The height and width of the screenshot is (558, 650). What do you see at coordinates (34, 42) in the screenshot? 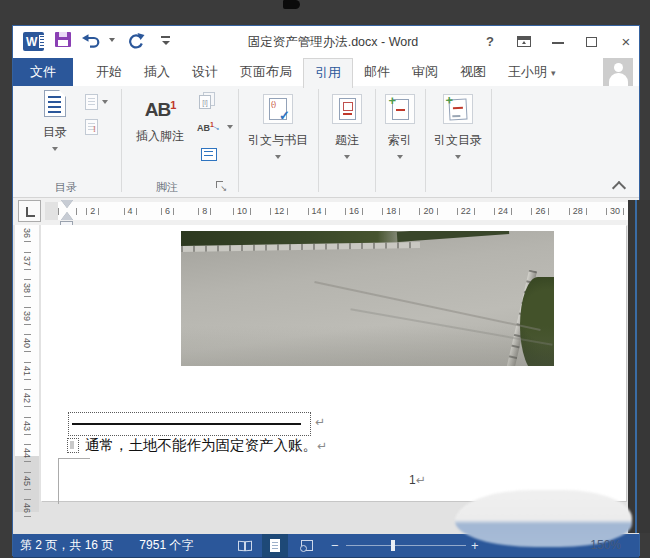
I see `word-logo-icon: W` at bounding box center [34, 42].